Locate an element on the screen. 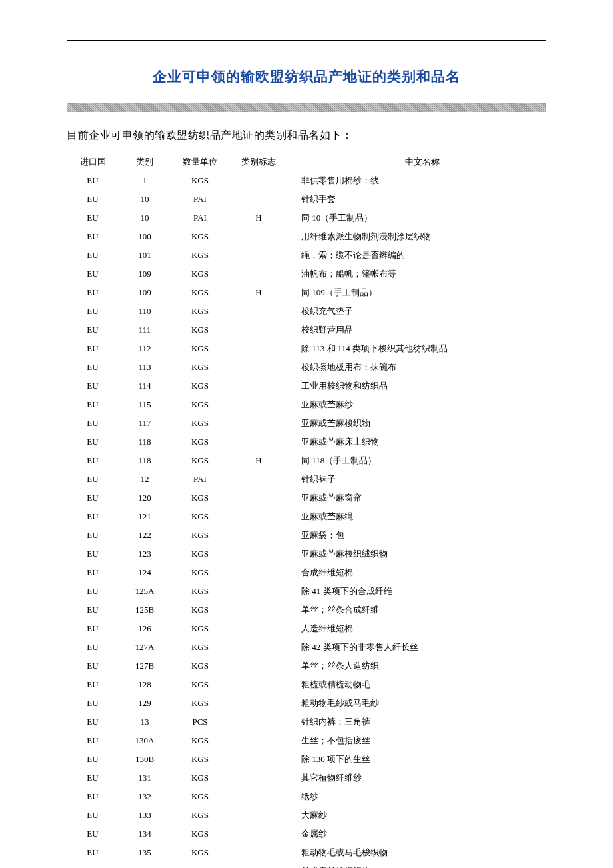 The image size is (613, 868). header-name: 中文名称 is located at coordinates (417, 162).